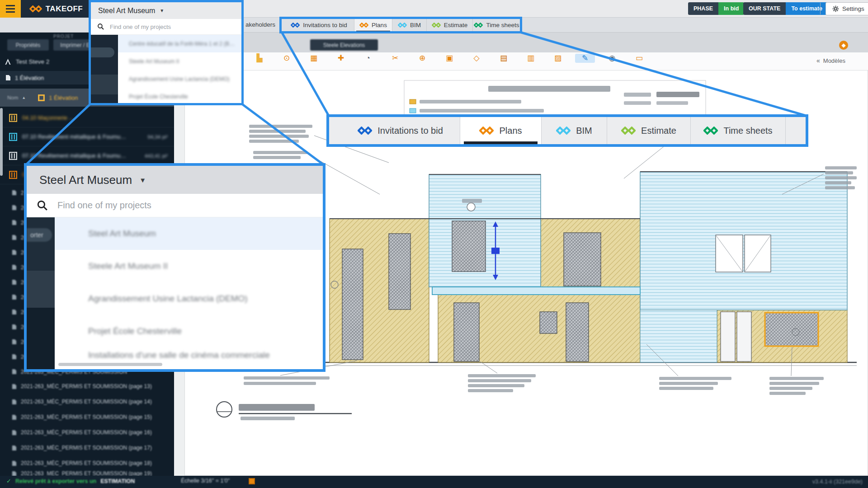 This screenshot has width=868, height=488. I want to click on tool-mesure-button: ▭, so click(639, 58).